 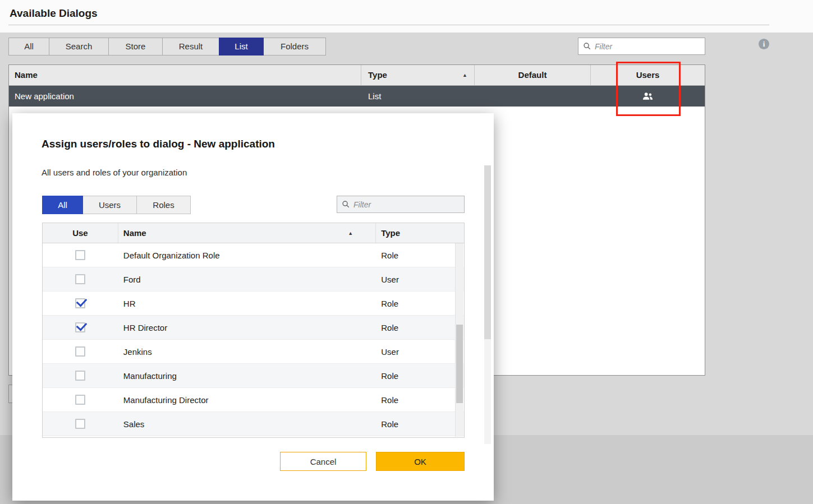 I want to click on modal-table-row: Jenkins User, so click(x=254, y=352).